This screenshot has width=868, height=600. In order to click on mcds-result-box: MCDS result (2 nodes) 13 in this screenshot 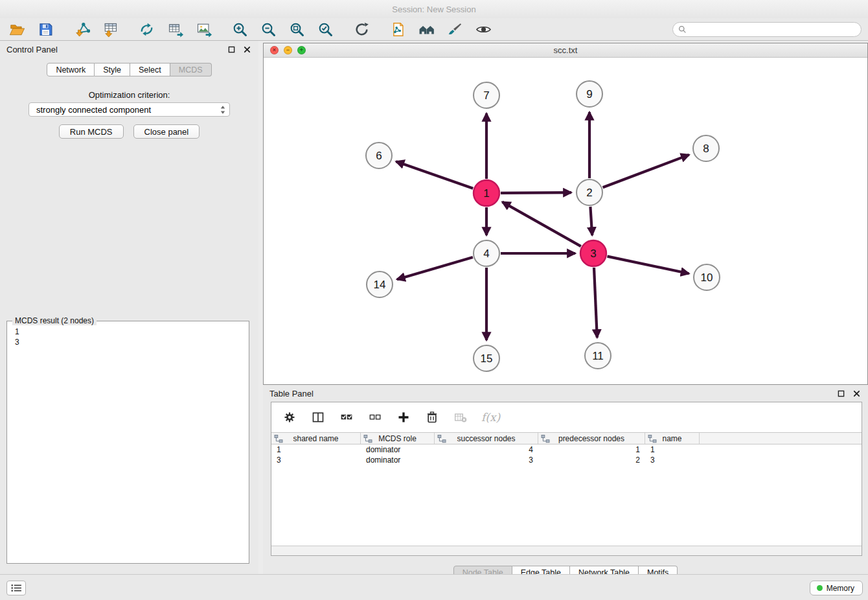, I will do `click(128, 442)`.